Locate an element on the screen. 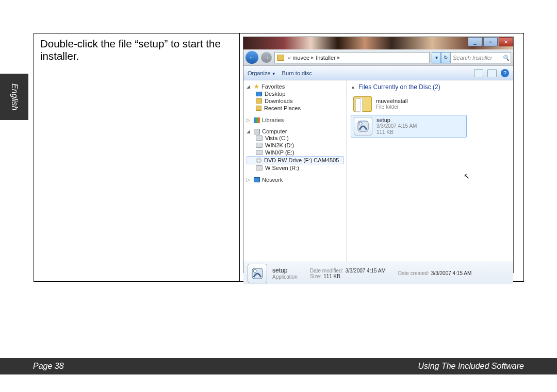 The width and height of the screenshot is (557, 392). back-button: ← is located at coordinates (252, 58).